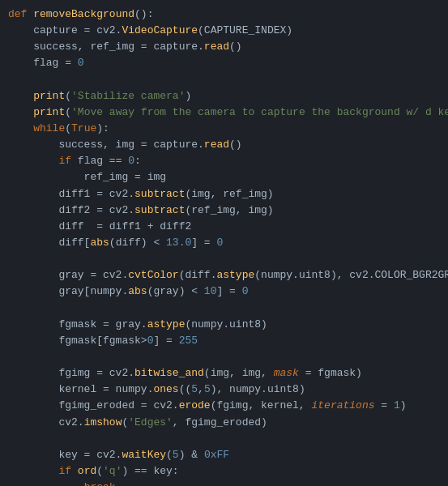 The image size is (448, 486). Describe the element at coordinates (224, 292) in the screenshot. I see `line-18: gray[numpy.abs(gray) < 10] = 0` at that location.